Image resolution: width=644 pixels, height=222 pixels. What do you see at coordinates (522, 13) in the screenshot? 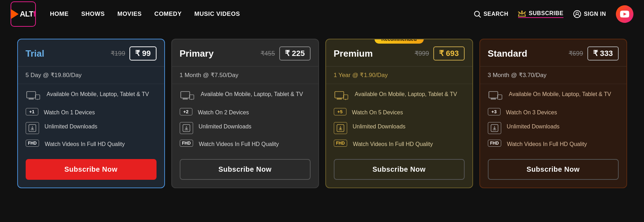
I see `crown-icon` at bounding box center [522, 13].